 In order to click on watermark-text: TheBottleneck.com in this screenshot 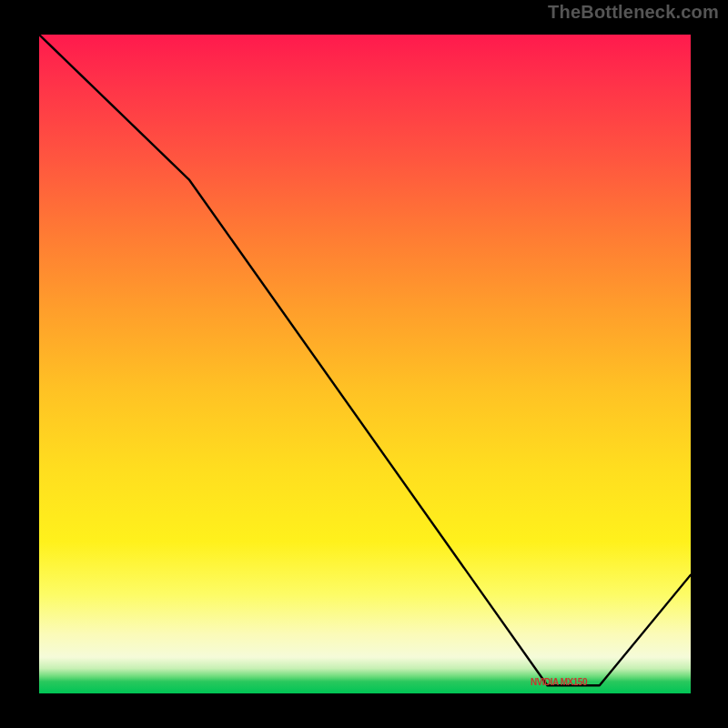, I will do `click(633, 13)`.